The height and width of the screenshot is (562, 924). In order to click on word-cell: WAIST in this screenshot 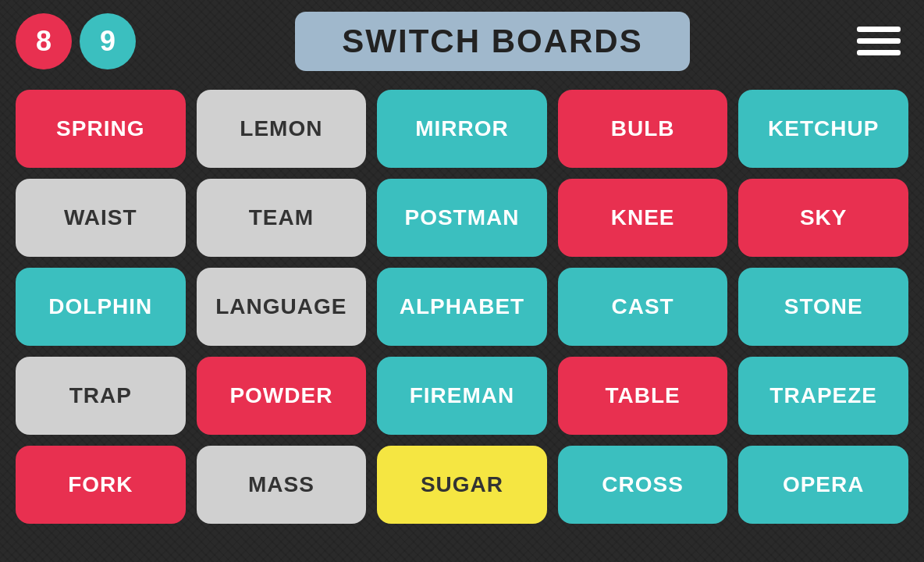, I will do `click(101, 218)`.